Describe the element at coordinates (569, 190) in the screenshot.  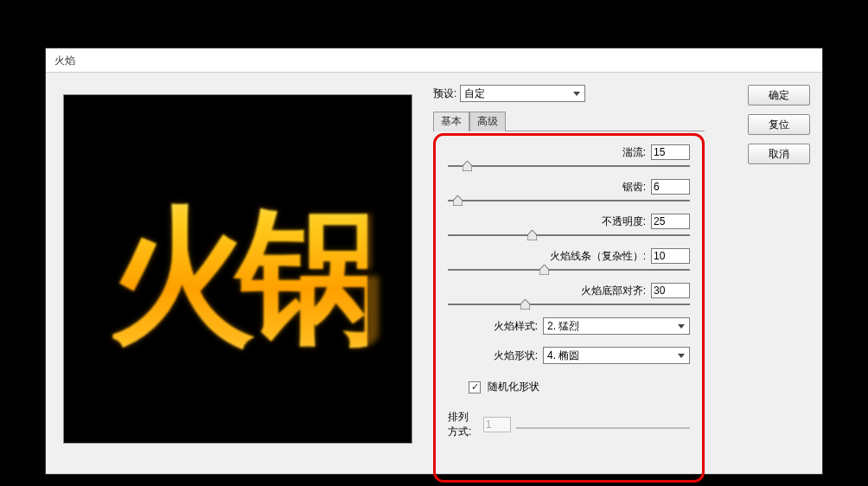
I see `slider-jag: 锯齿: 6` at that location.